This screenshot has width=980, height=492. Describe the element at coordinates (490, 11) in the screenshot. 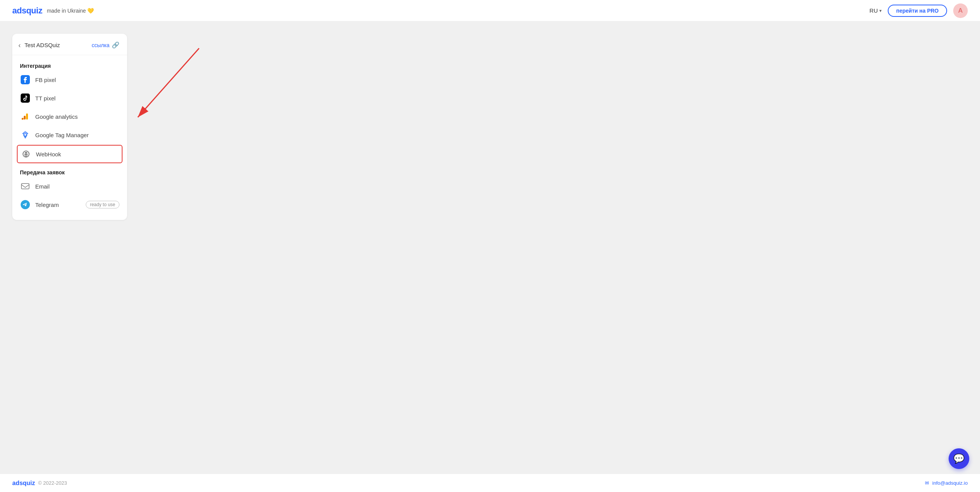

I see `header: adsquiz made in Ukraine 💛 RU ▾ перейти н…` at that location.